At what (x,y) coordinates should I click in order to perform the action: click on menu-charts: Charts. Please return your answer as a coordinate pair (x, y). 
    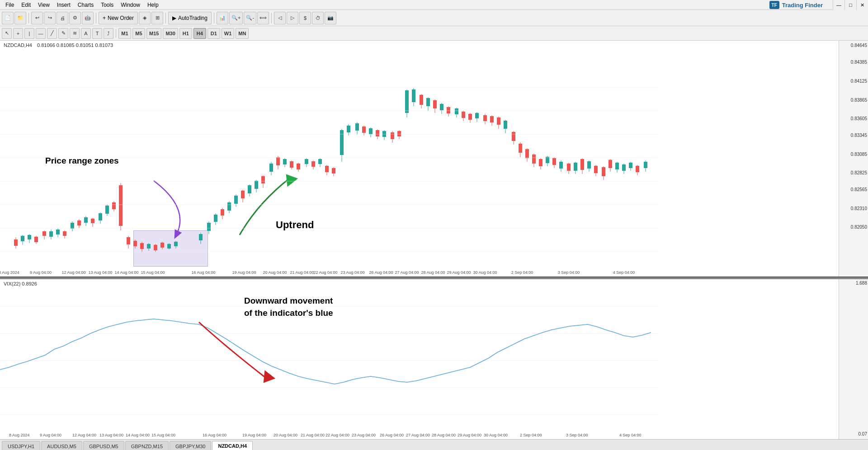
    Looking at the image, I should click on (86, 5).